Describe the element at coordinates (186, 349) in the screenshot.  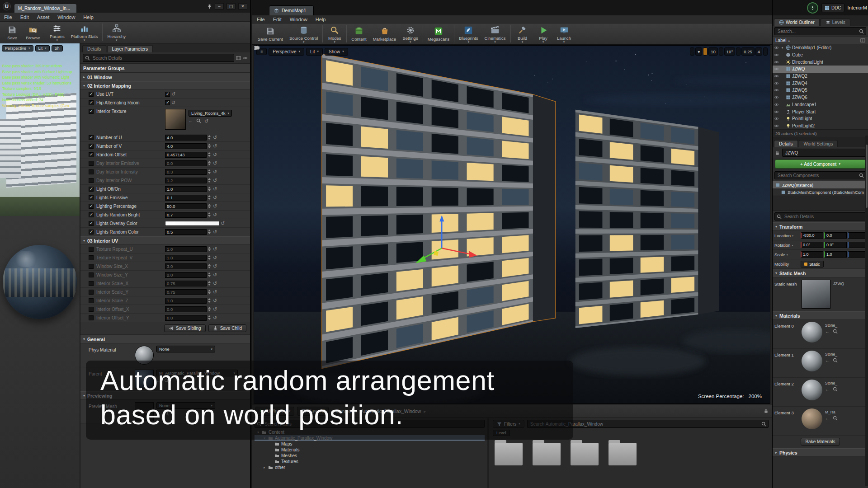
I see `phys-material-dropdown: None▾` at that location.